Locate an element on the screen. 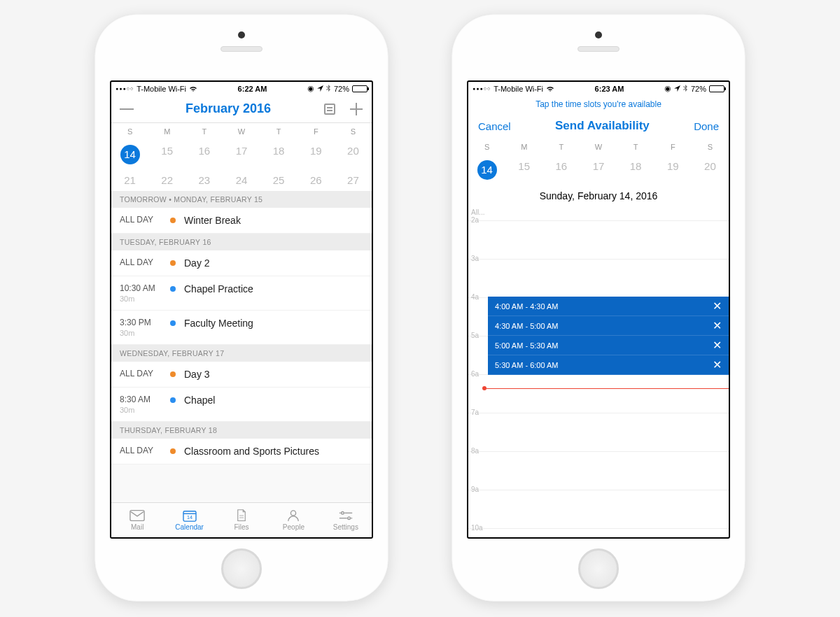 The image size is (840, 617). date-cell: 24 is located at coordinates (241, 180).